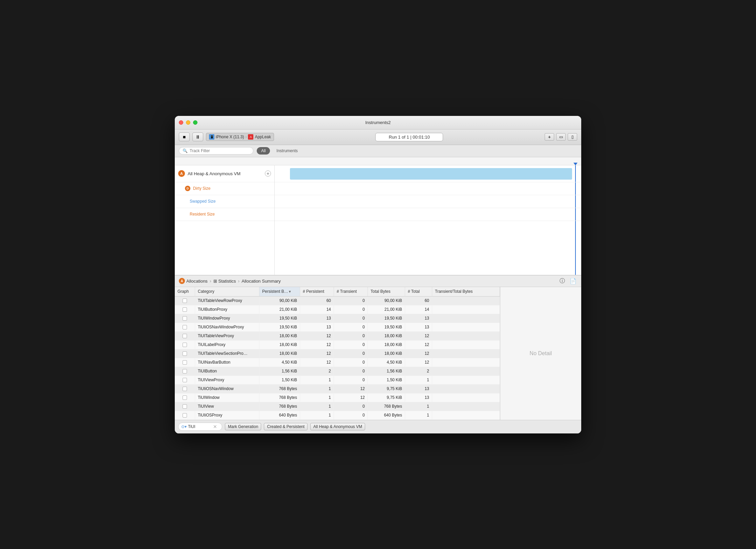  What do you see at coordinates (243, 427) in the screenshot?
I see `mark-generation-button: Mark Generation` at bounding box center [243, 427].